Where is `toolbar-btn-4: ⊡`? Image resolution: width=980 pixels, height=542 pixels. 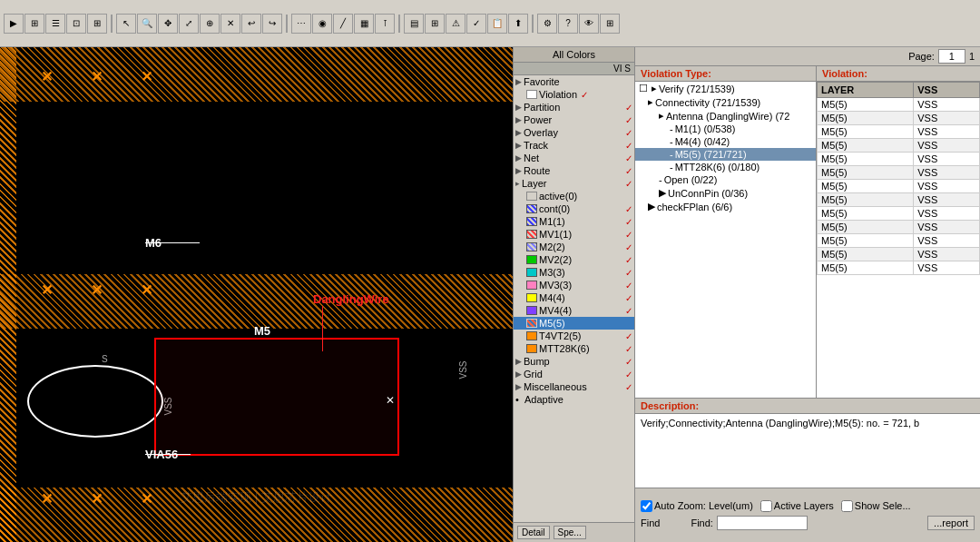
toolbar-btn-4: ⊡ is located at coordinates (76, 24).